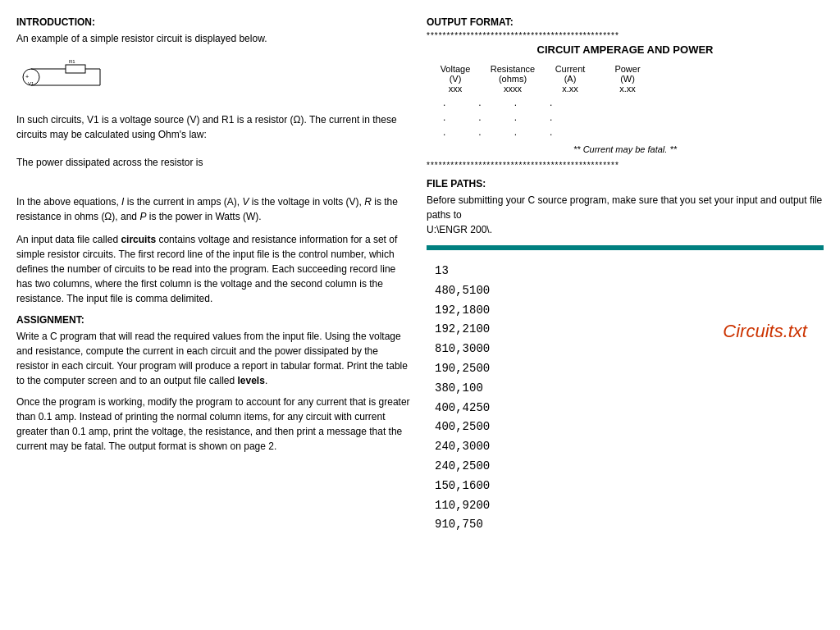 The width and height of the screenshot is (840, 630). Describe the element at coordinates (213, 22) in the screenshot. I see `introduction-title: INTRODUCTION:` at that location.